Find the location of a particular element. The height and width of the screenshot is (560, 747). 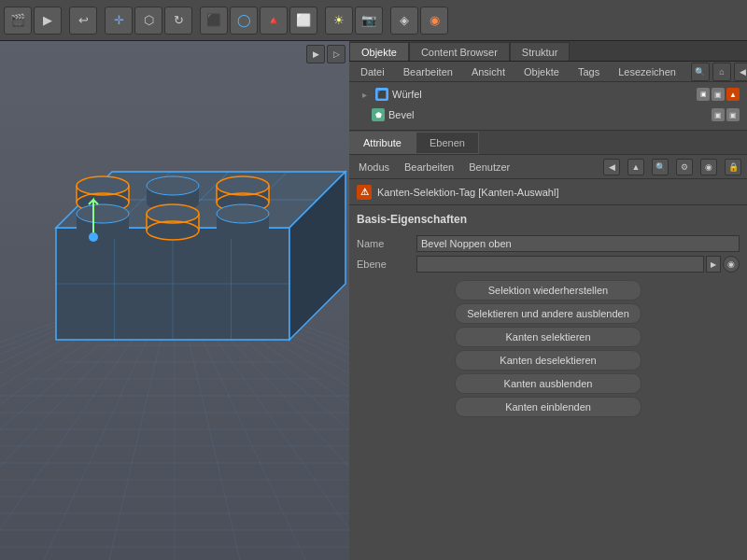

prop-value-name: Bevel Noppen oben is located at coordinates (578, 244).